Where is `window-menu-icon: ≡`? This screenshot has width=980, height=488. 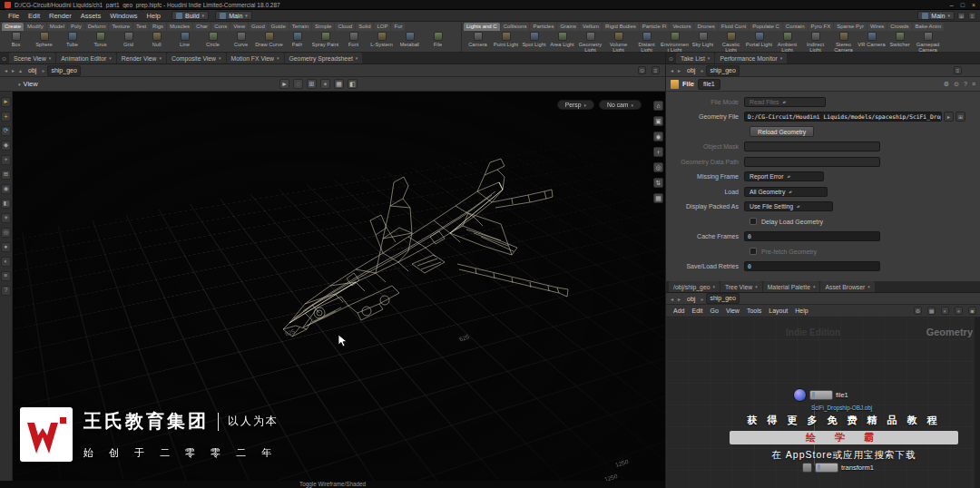
window-menu-icon: ≡ is located at coordinates (973, 16).